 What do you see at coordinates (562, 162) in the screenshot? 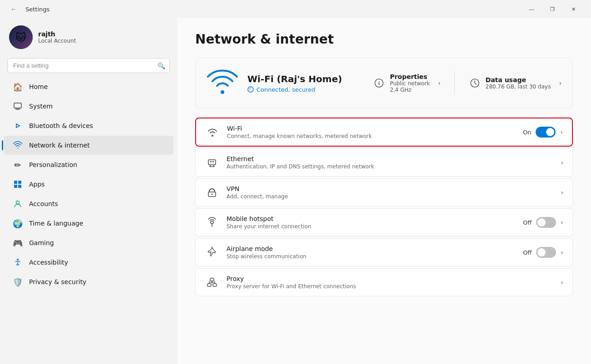
I see `ethernet-row-chevron: ›` at bounding box center [562, 162].